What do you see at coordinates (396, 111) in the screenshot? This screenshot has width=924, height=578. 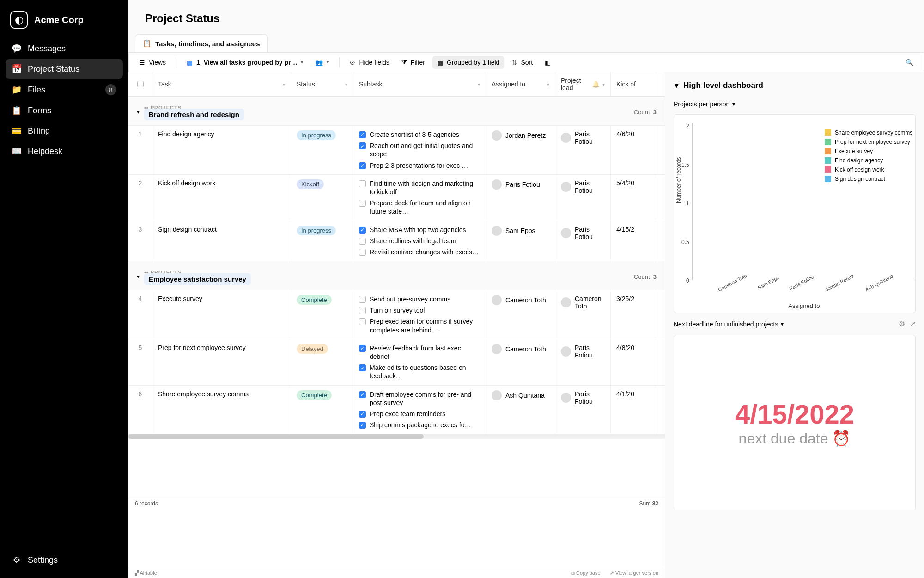 I see `group-header: ▾•• PROJECTSBrand refresh and redesignCo…` at bounding box center [396, 111].